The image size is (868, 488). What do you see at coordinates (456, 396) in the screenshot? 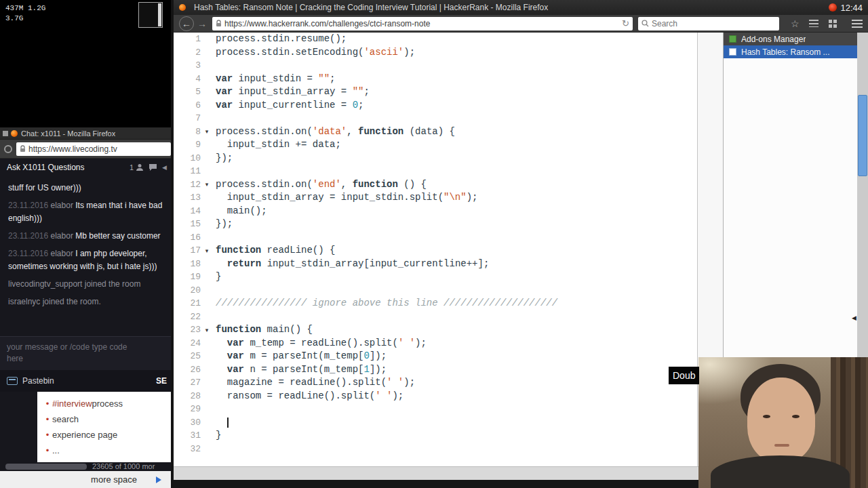
I see `code-line: ransom = readLine().split(' ');` at bounding box center [456, 396].